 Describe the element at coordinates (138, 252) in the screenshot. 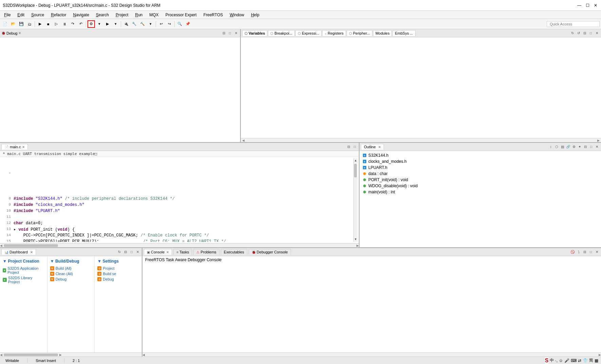

I see `dashboard-close-btn: ✕` at that location.